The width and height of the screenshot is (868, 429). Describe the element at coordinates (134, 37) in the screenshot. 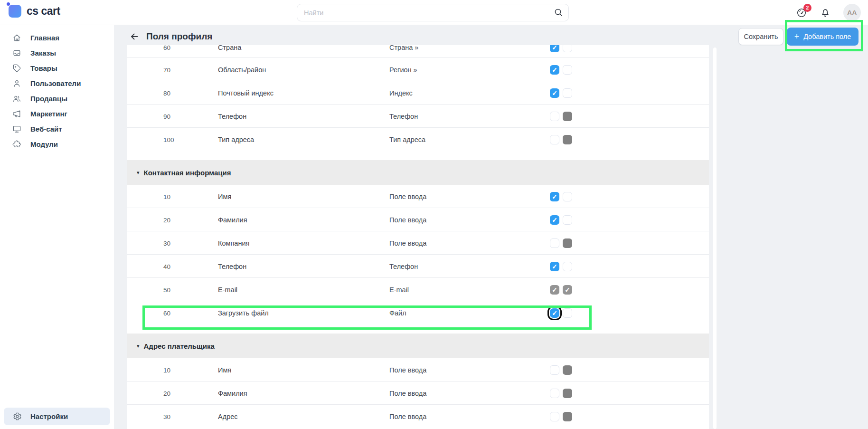

I see `back-arrow-icon` at that location.